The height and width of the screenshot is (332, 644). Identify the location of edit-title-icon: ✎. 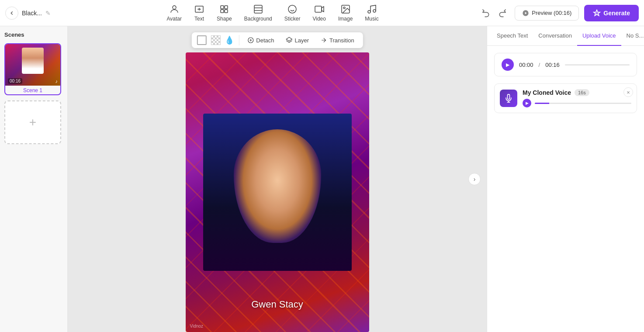
(48, 13).